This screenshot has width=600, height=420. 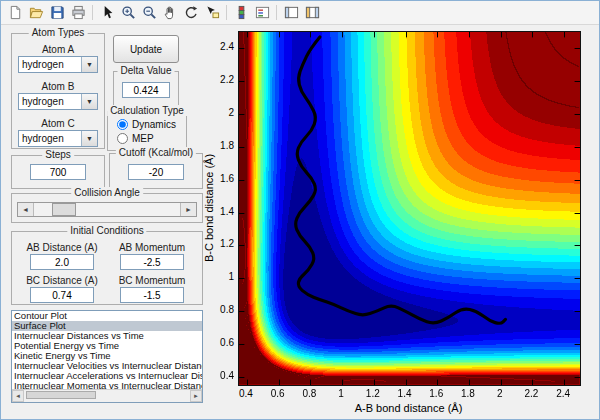 I want to click on plot-list-item: Surface Plot, so click(x=107, y=326).